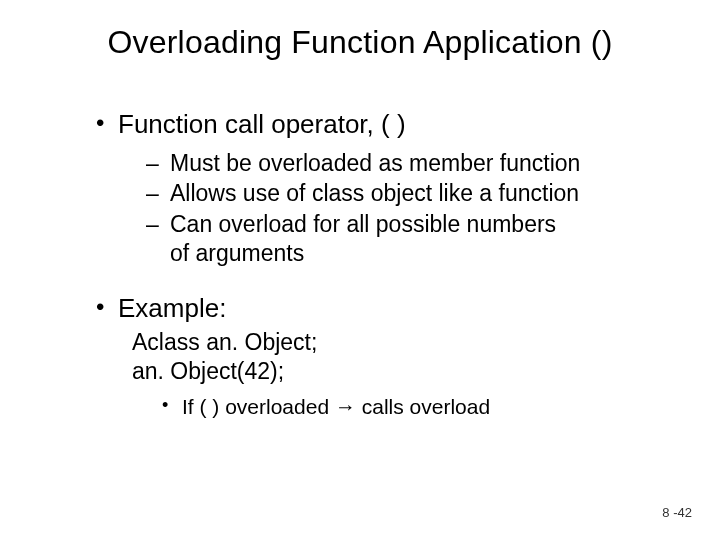 The height and width of the screenshot is (540, 720). I want to click on bullet-text: Must be overloaded as member function, so click(375, 163).